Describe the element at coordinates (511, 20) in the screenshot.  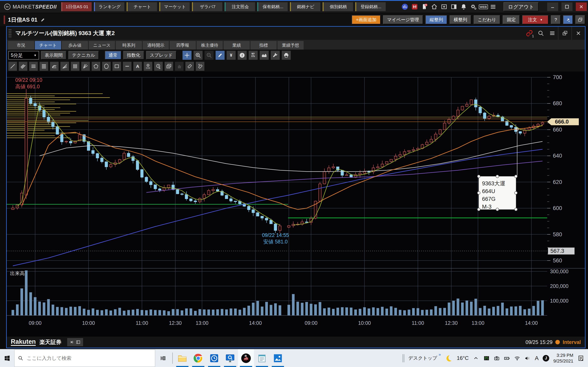
I see `fix-layout-button: 固定` at that location.